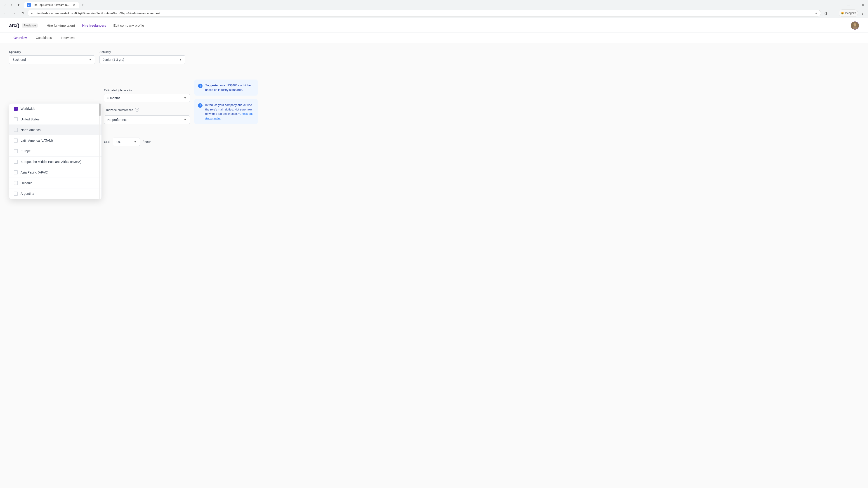  Describe the element at coordinates (16, 183) in the screenshot. I see `checkbox-oceania` at that location.